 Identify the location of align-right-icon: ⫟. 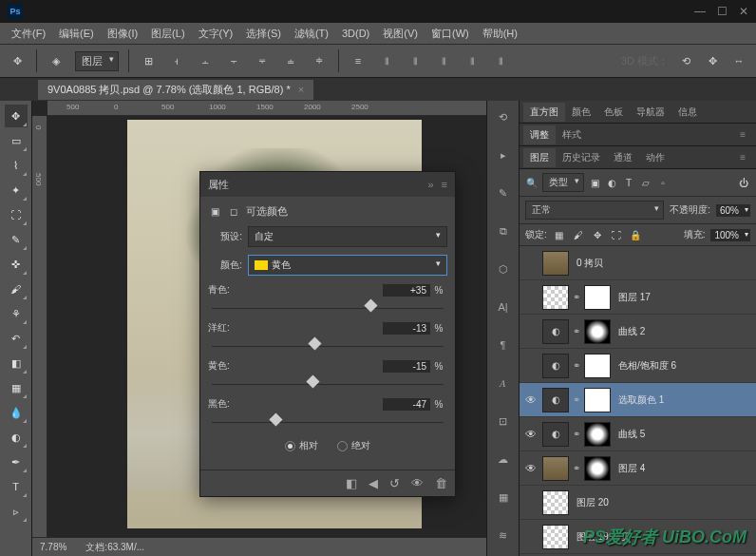
(234, 61).